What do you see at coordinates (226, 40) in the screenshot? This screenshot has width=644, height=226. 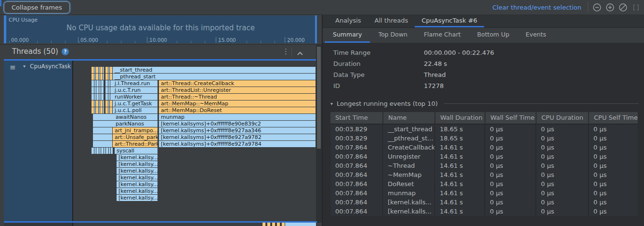 I see `axis-tick-label: 15.000` at bounding box center [226, 40].